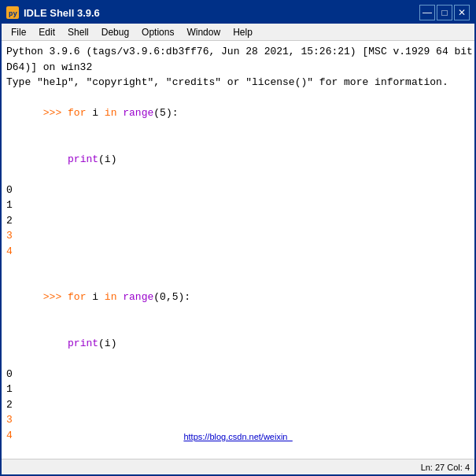 The image size is (476, 476). Describe the element at coordinates (238, 252) in the screenshot. I see `block1-out-4: 4` at that location.